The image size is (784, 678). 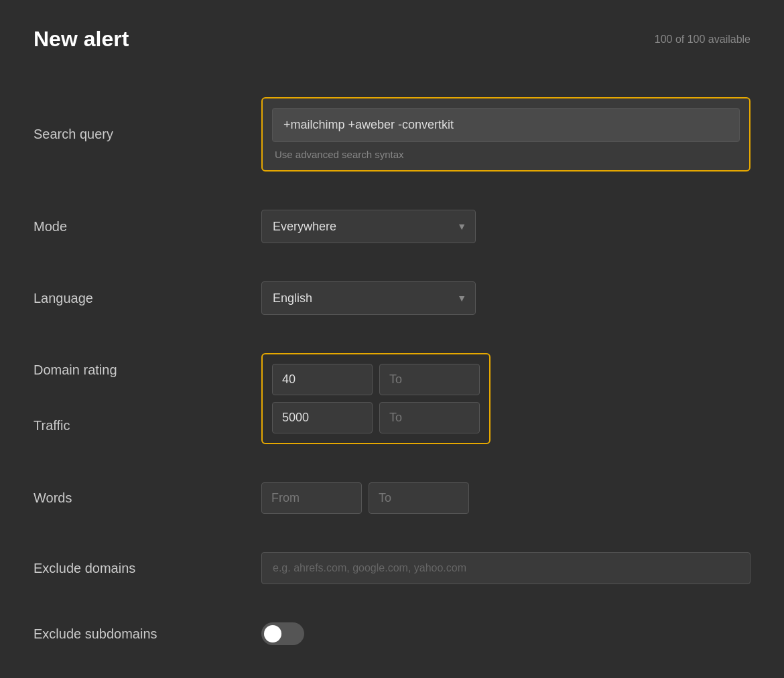 I want to click on mode-select: Everywhere Title only URL only Content o…, so click(x=369, y=226).